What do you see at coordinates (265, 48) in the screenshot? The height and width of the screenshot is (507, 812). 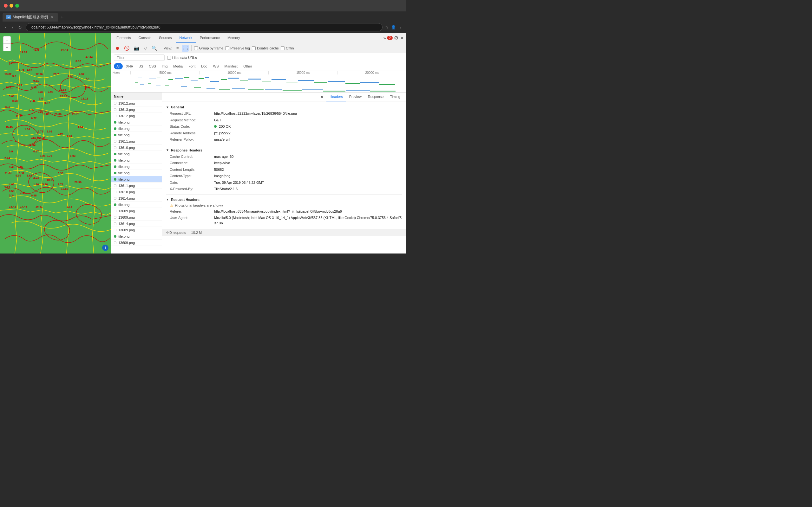 I see `disable-cache-option: Disable cache` at bounding box center [265, 48].